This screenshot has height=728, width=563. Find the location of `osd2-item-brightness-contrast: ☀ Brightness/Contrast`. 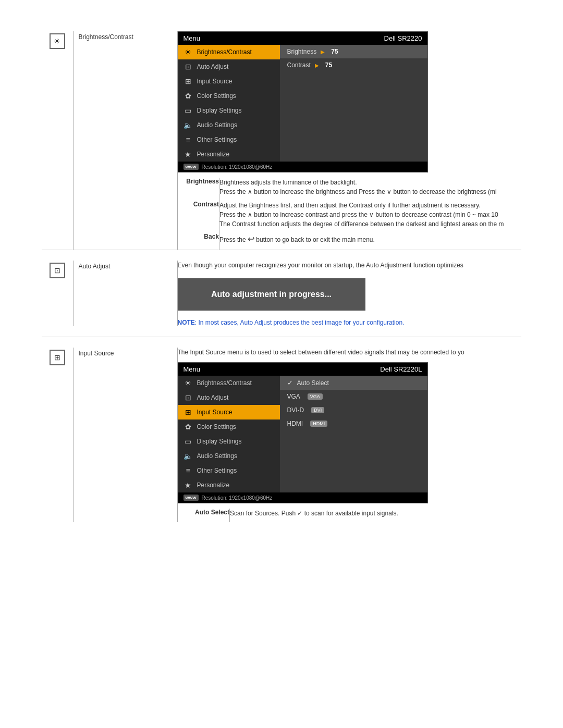

osd2-item-brightness-contrast: ☀ Brightness/Contrast is located at coordinates (229, 383).